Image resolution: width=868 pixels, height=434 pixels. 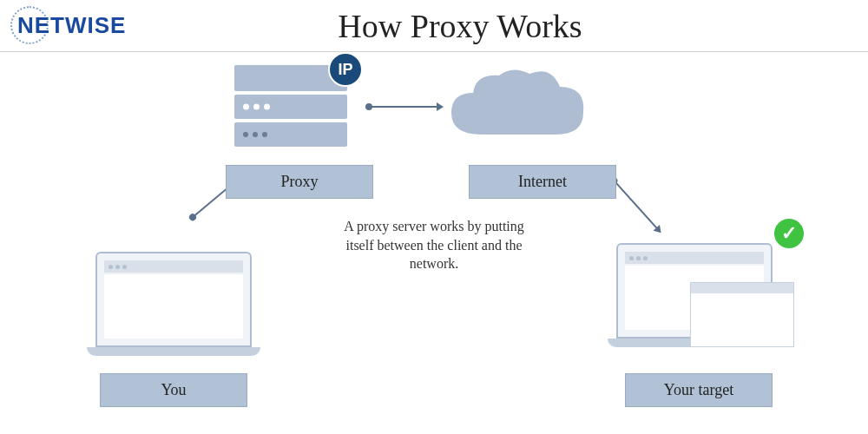 What do you see at coordinates (82, 26) in the screenshot?
I see `brand-logo: NETWISE` at bounding box center [82, 26].